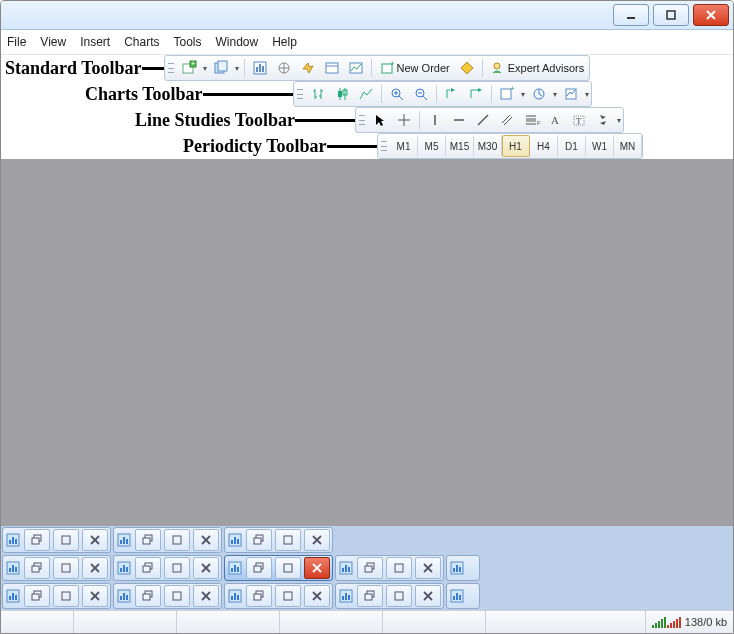  Describe the element at coordinates (142, 42) in the screenshot. I see `menu-charts: Charts` at that location.